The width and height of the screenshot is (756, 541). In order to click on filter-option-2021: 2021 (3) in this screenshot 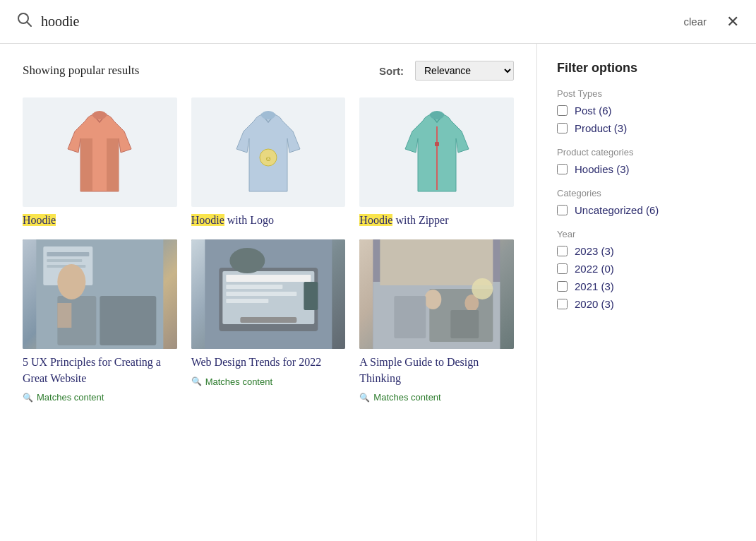, I will do `click(647, 287)`.